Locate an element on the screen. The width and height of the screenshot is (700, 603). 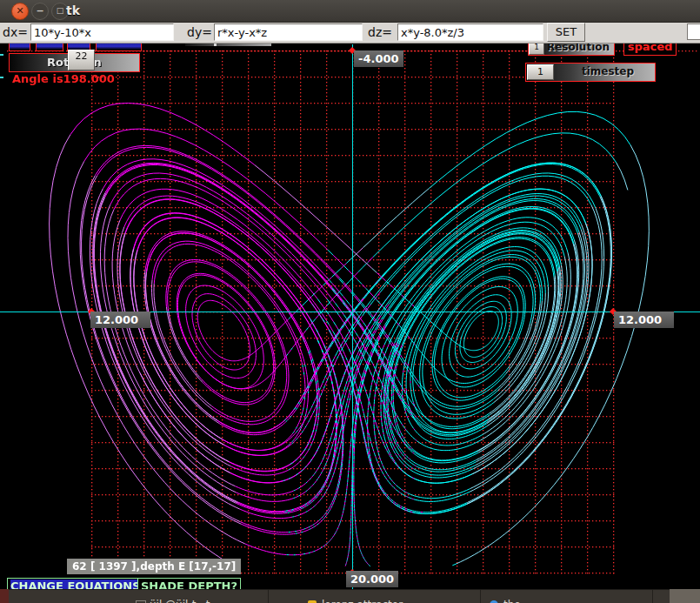
taskbar-item-3: the... is located at coordinates (567, 597).